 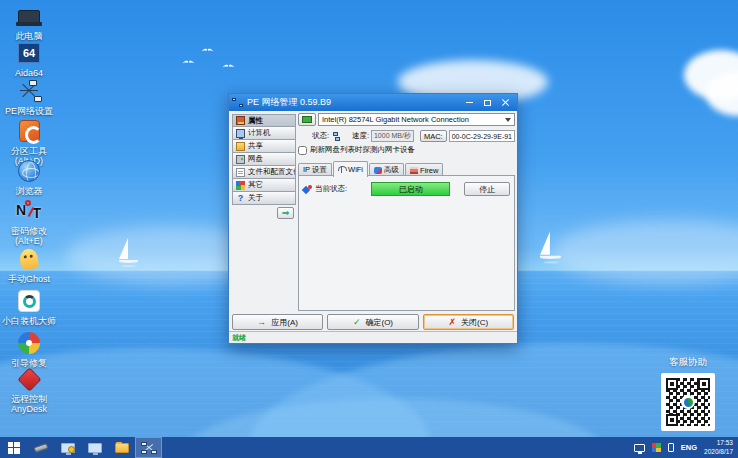 I want to click on tray-color-app-icon, so click(x=656, y=448).